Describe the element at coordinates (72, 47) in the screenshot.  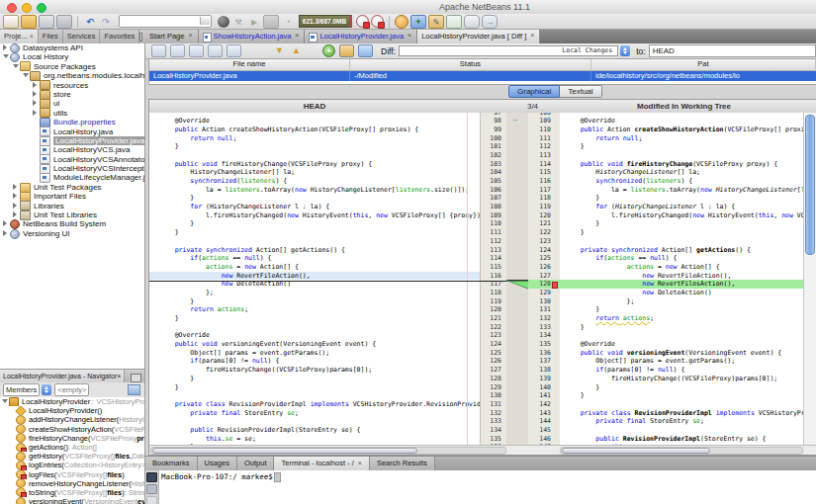
I see `tree-row: Datasystems API` at that location.